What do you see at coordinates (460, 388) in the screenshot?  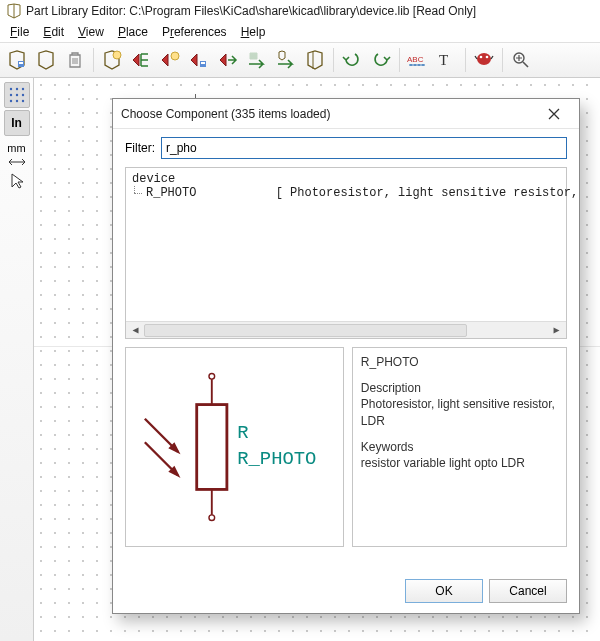 I see `details-desc-header: Description` at bounding box center [460, 388].